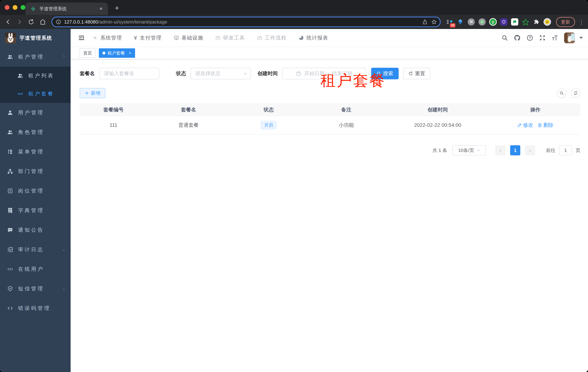  Describe the element at coordinates (10, 57) in the screenshot. I see `peoples-icon` at that location.